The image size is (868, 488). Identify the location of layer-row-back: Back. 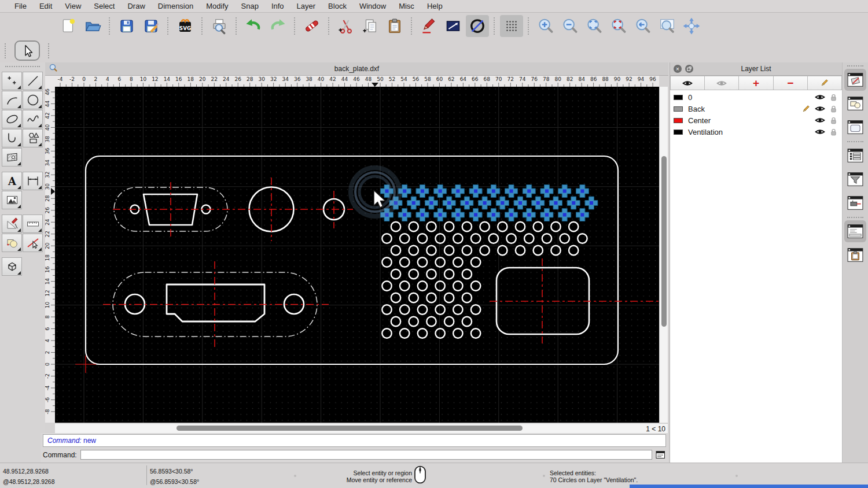
(756, 109).